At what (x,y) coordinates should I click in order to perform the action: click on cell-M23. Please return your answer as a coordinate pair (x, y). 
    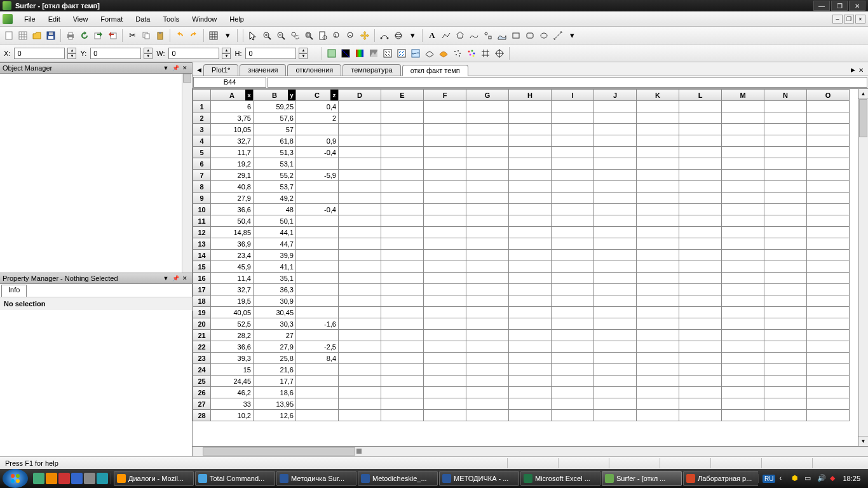
    Looking at the image, I should click on (743, 358).